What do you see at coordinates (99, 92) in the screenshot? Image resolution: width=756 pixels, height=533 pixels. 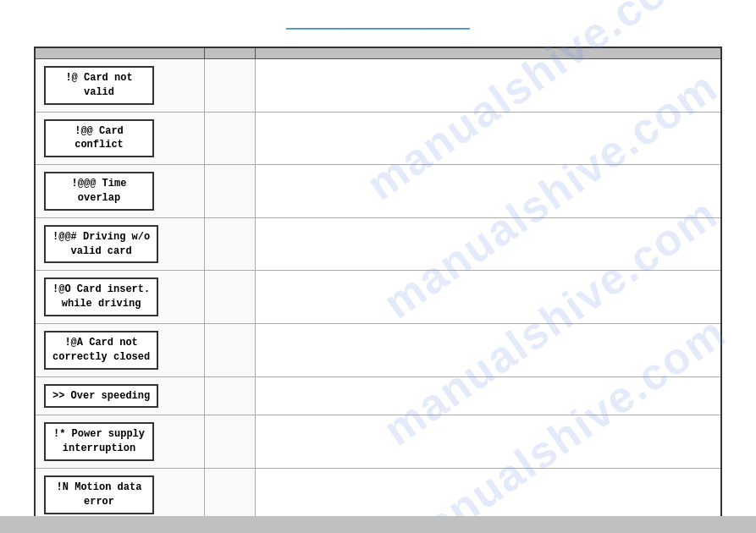 I see `badge-line2: valid` at bounding box center [99, 92].